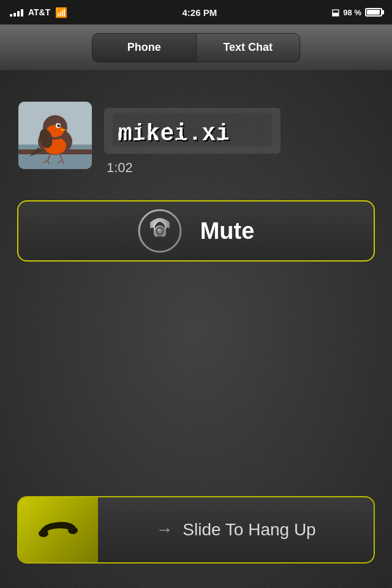 The width and height of the screenshot is (392, 588). What do you see at coordinates (58, 530) in the screenshot?
I see `hangup-phone-icon` at bounding box center [58, 530].